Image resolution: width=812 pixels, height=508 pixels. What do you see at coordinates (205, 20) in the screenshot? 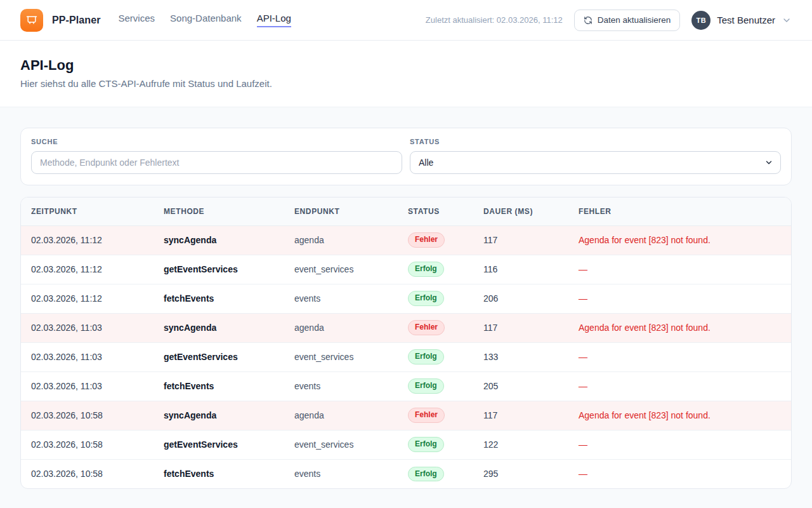
I see `main-nav: Services Song-Datenbank API-Log` at bounding box center [205, 20].